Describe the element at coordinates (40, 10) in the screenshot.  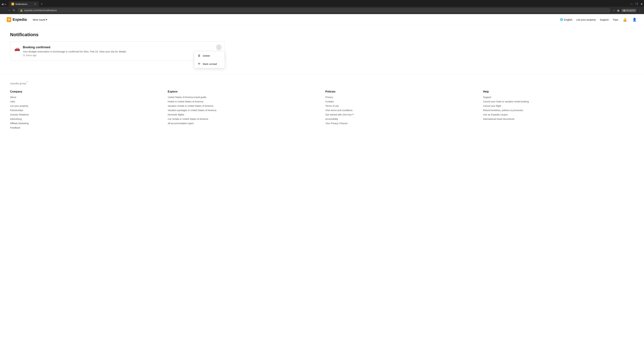
I see `url-text: expedia.com/inbox/notifications` at that location.